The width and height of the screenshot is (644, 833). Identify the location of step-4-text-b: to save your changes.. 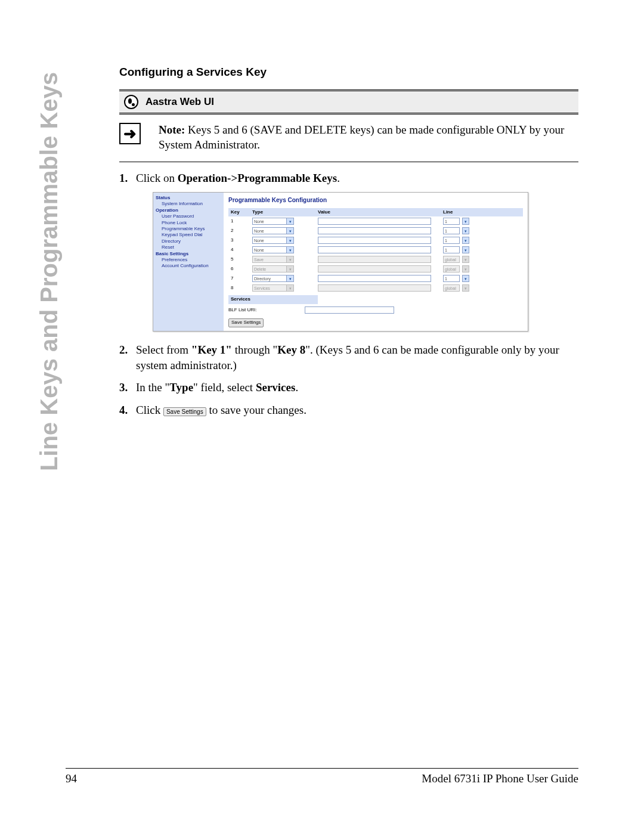
(256, 410).